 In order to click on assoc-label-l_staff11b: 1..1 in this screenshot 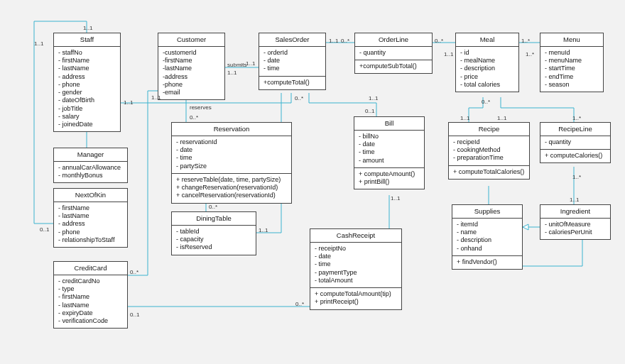, I will do `click(38, 44)`.